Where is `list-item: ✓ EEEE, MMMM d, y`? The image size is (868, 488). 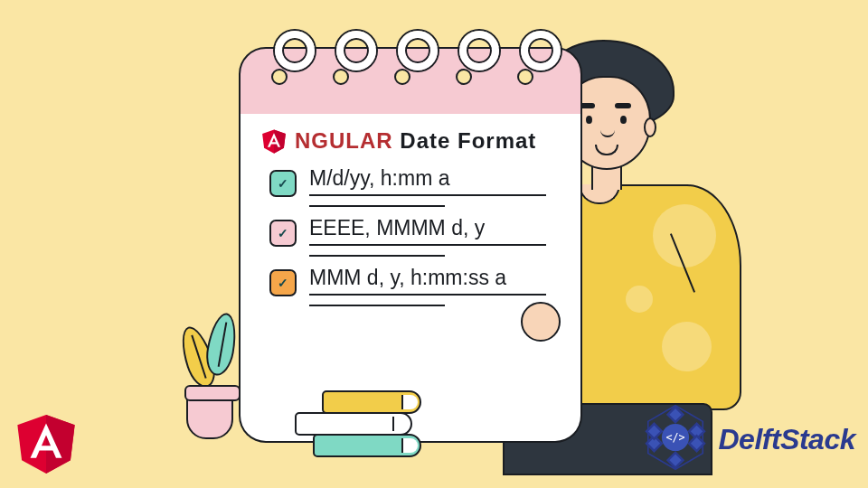 list-item: ✓ EEEE, MMMM d, y is located at coordinates (410, 235).